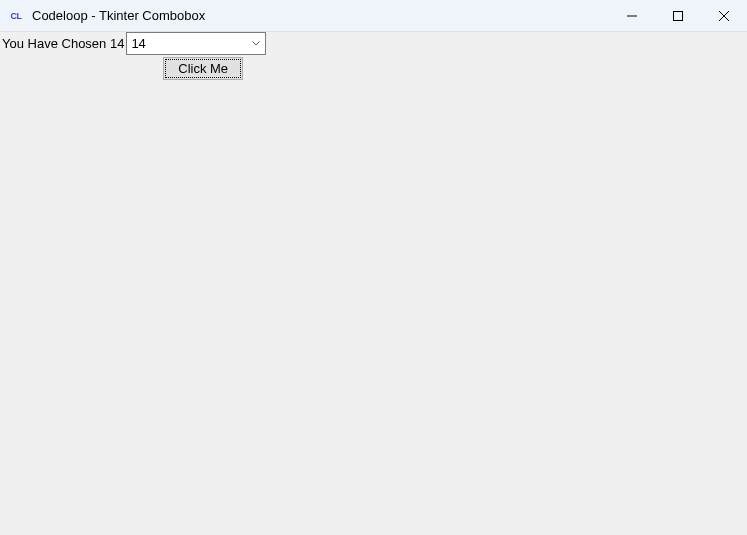 This screenshot has width=747, height=535. I want to click on window-controls, so click(678, 16).